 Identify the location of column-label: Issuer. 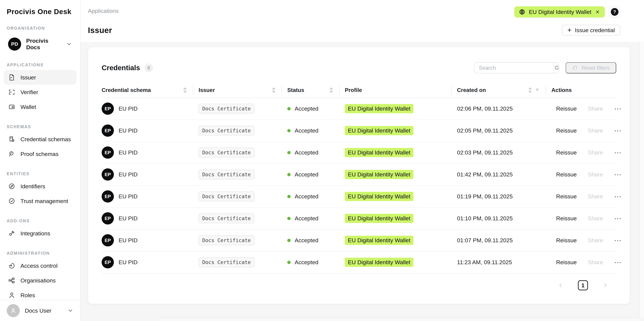
(206, 90).